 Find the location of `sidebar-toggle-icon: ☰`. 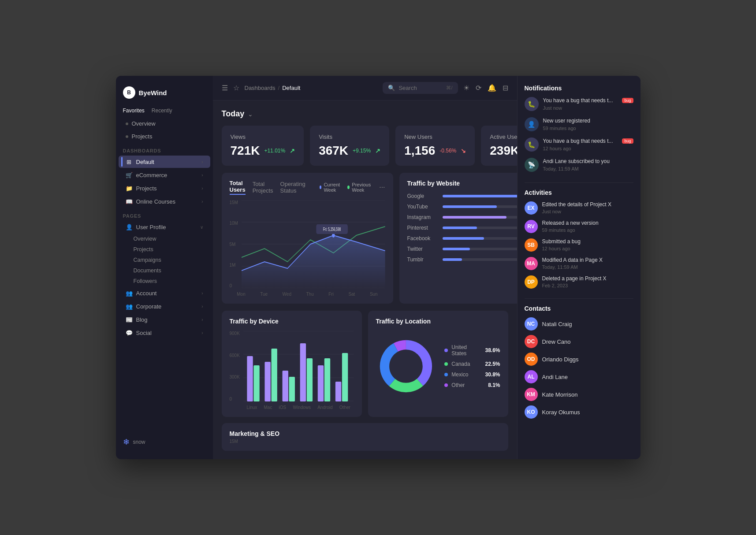

sidebar-toggle-icon: ☰ is located at coordinates (225, 88).